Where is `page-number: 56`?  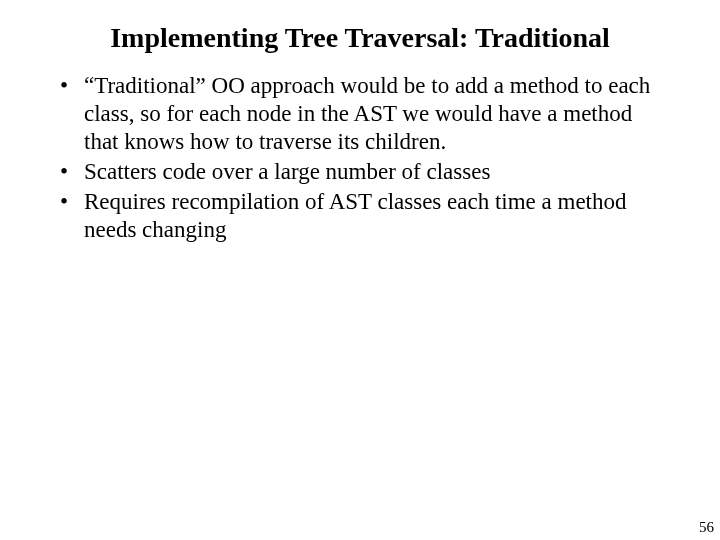
page-number: 56 is located at coordinates (706, 528).